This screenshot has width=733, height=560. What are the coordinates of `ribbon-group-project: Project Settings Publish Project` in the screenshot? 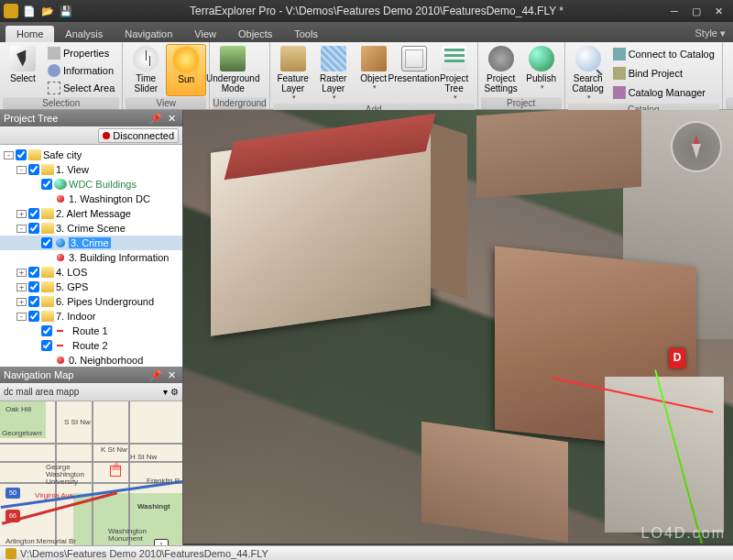 It's located at (522, 75).